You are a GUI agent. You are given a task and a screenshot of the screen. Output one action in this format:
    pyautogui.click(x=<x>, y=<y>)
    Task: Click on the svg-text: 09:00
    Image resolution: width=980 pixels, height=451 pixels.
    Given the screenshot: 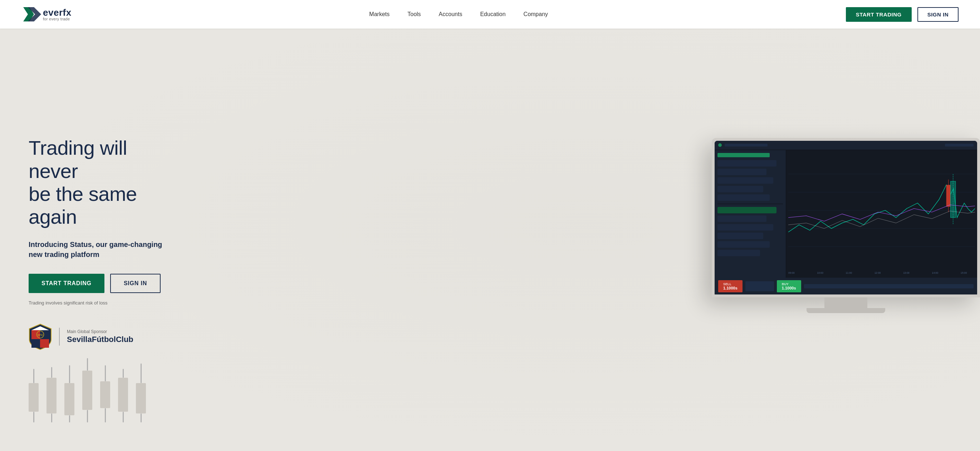 What is the action you would take?
    pyautogui.click(x=791, y=273)
    